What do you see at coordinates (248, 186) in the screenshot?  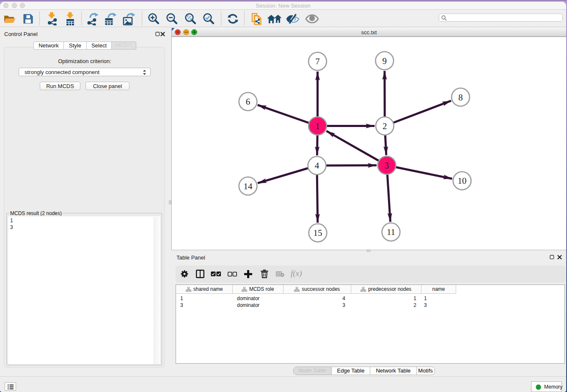 I see `svg-text: 14` at bounding box center [248, 186].